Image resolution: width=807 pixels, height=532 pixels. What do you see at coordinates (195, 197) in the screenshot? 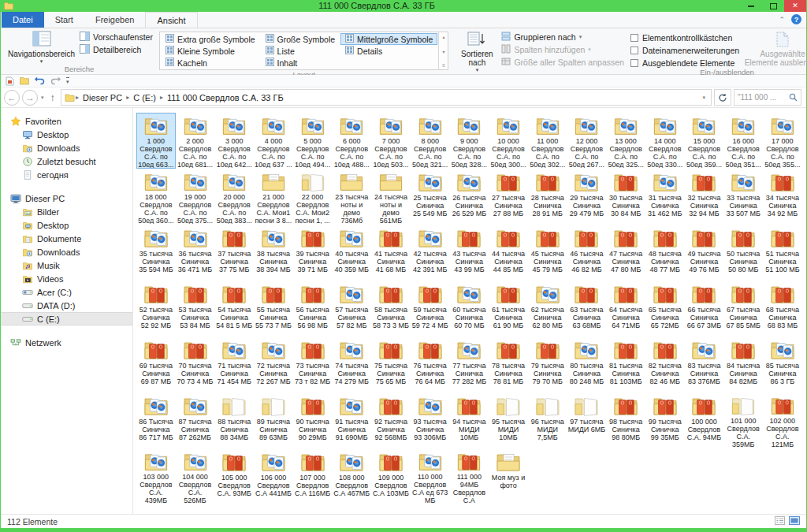
I see `folder-item: 19 000 Свердлов С.А. по 50ед 375...` at bounding box center [195, 197].